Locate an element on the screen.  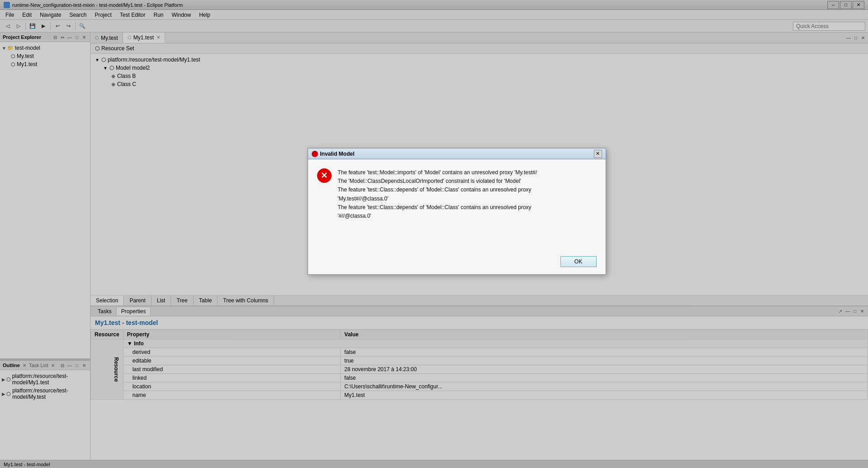
invalid-model-dialog: Invalid Model ✕ ✕ The feature 'test::Mod… is located at coordinates (457, 211).